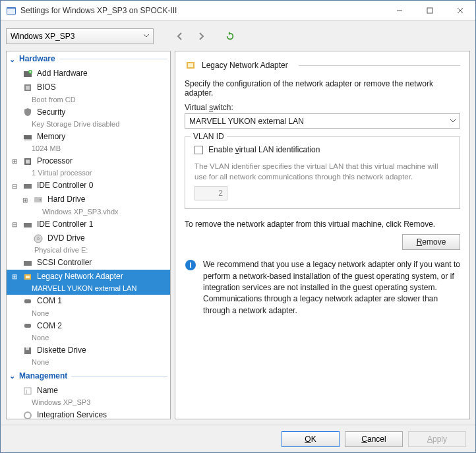  What do you see at coordinates (88, 331) in the screenshot?
I see `tree-com2: COM 2 None` at bounding box center [88, 331].